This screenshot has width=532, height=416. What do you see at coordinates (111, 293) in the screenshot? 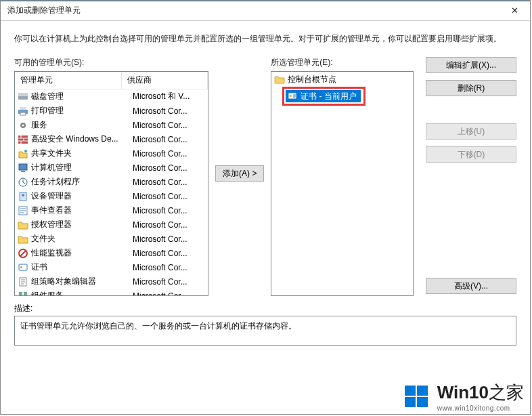
I see `list-item: 组件服务Microsoft Cor...` at bounding box center [111, 293].